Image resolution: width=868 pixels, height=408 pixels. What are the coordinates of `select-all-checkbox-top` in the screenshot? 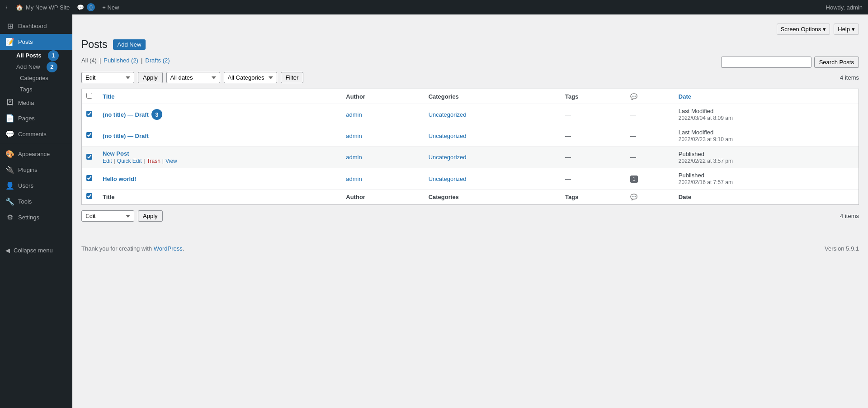 It's located at (90, 96).